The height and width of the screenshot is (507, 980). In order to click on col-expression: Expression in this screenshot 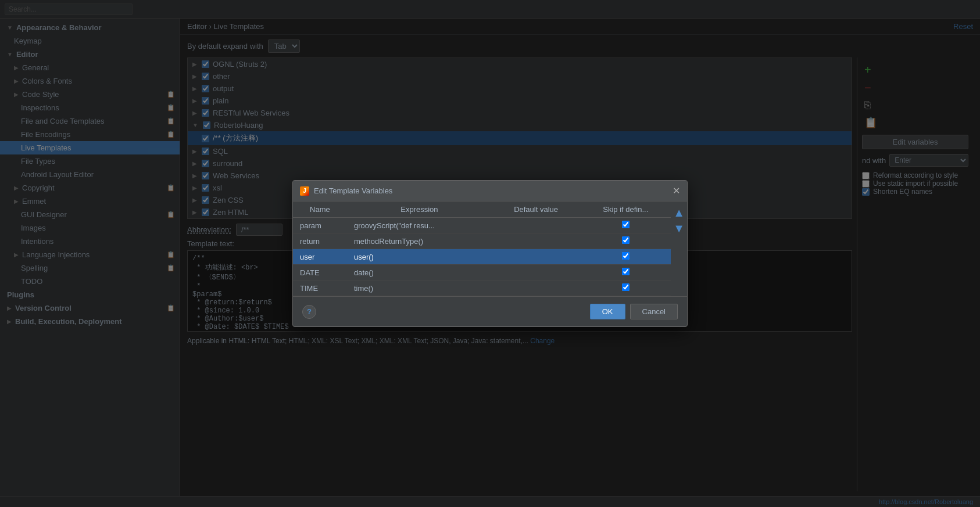, I will do `click(420, 210)`.